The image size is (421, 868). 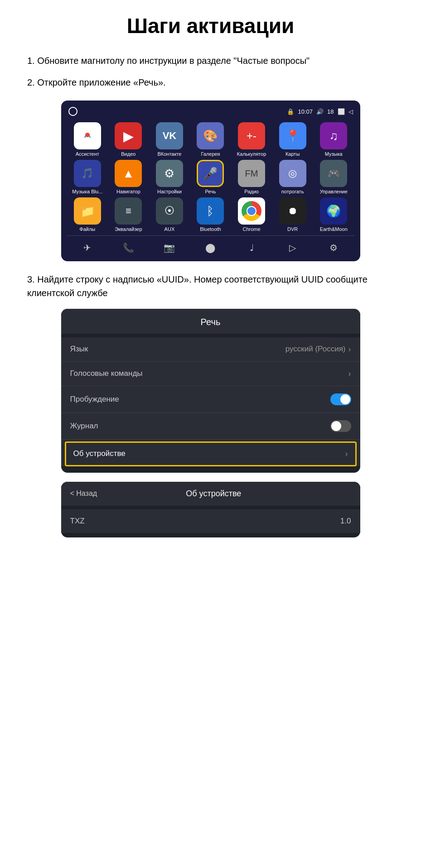 I want to click on app-icon-речь: 🎤, so click(x=210, y=173).